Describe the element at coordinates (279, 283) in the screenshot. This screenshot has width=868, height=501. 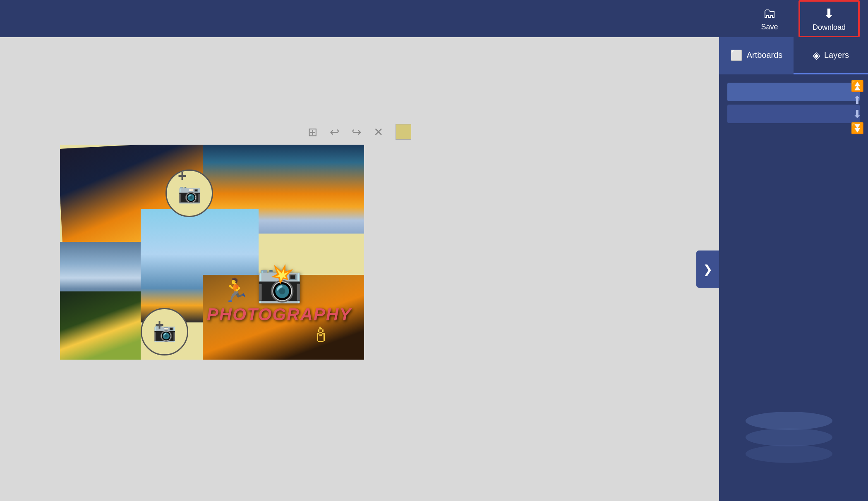
I see `camera-badge-icon: 📸` at that location.